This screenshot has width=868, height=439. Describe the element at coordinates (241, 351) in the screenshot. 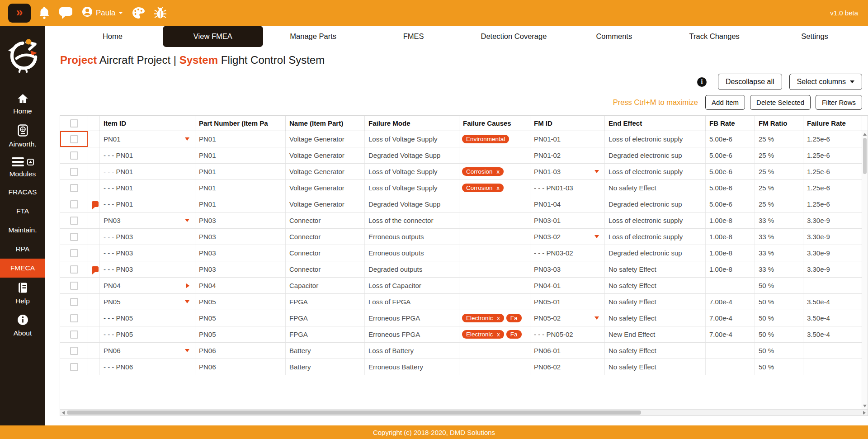

I see `cell-part_number: PN06` at that location.